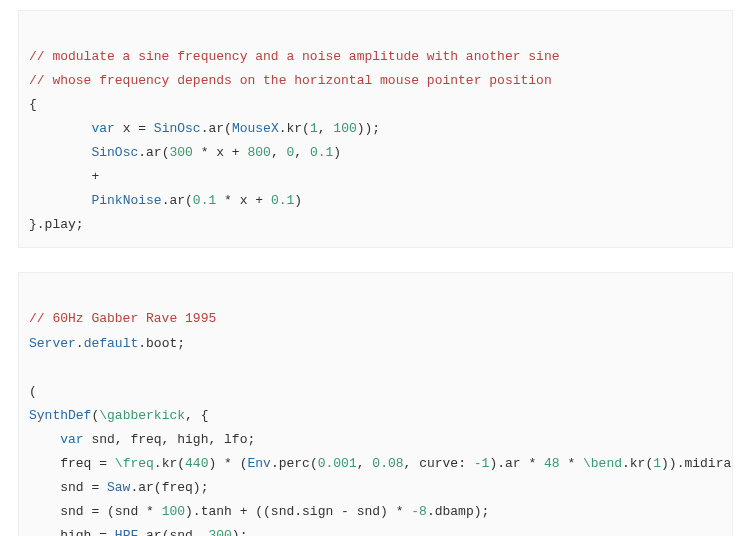 This screenshot has height=536, width=751. I want to click on code-line: snd = Saw.ar(freq);, so click(118, 488).